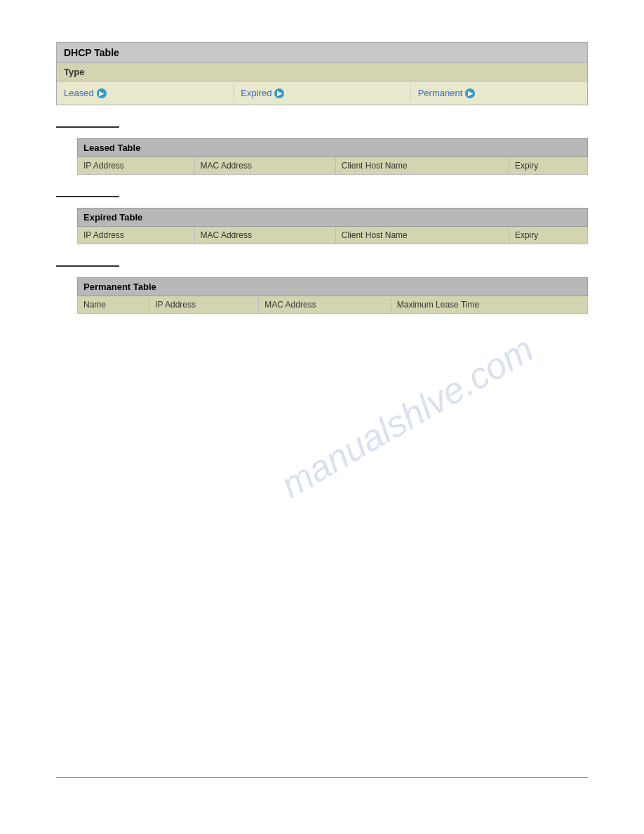  I want to click on expired-link-cell: Expired ▶, so click(322, 93).